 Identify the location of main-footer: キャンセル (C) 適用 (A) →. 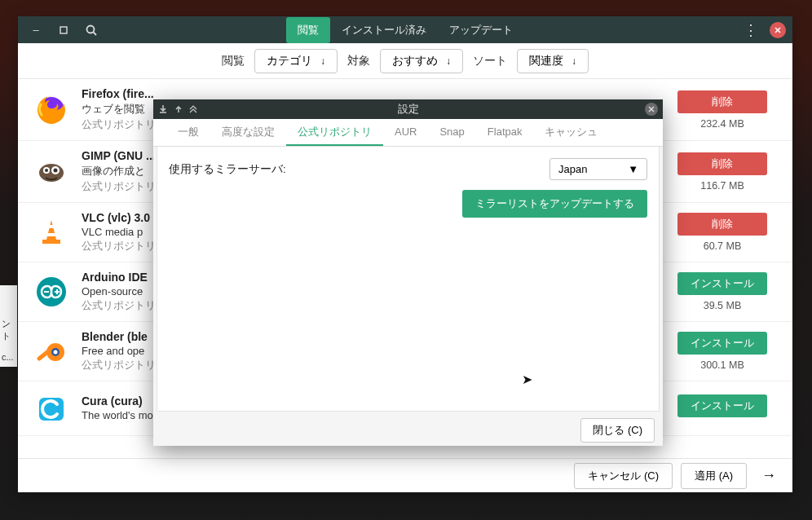
(405, 475).